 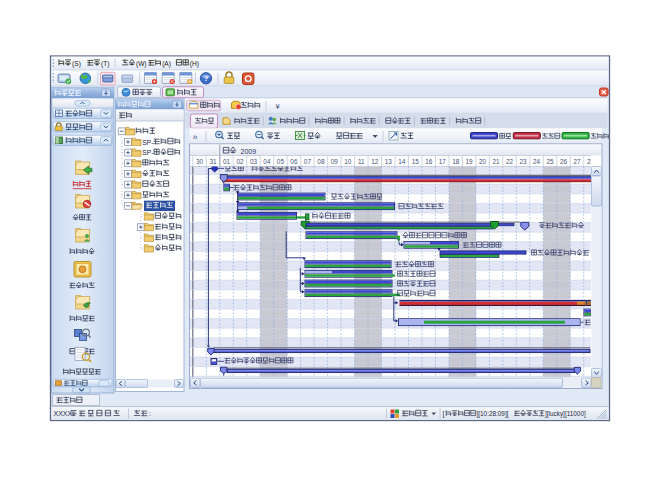 What do you see at coordinates (348, 162) in the screenshot?
I see `svg-text: 10` at bounding box center [348, 162].